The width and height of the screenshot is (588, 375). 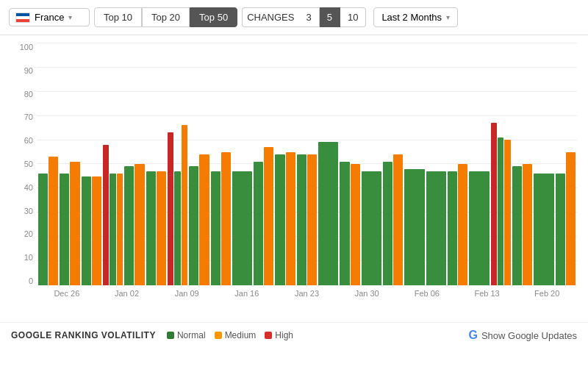 I want to click on changes-btn-group: 3510, so click(x=332, y=18).